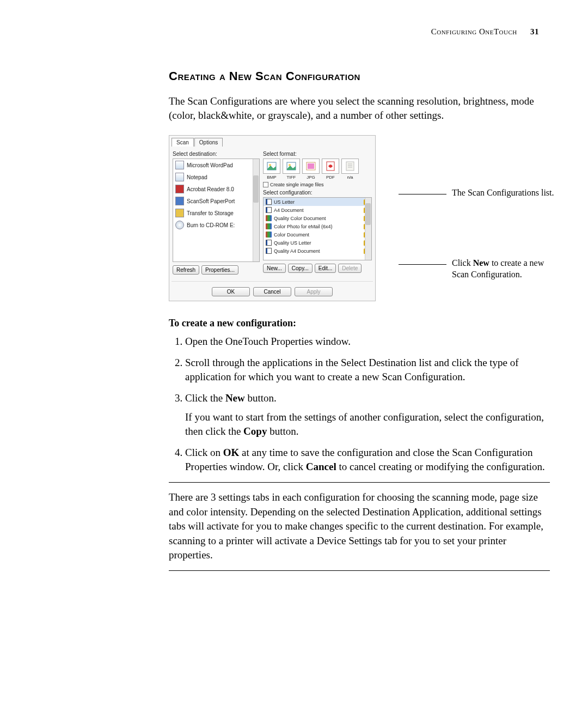 This screenshot has height=706, width=588. I want to click on refresh-button: Refresh, so click(186, 270).